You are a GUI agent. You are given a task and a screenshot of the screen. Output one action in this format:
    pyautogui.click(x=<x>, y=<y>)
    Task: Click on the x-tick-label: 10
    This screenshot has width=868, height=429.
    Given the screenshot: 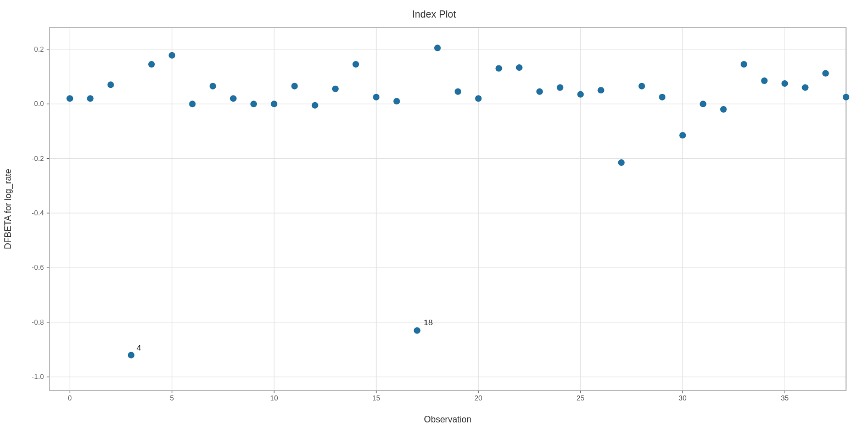 What is the action you would take?
    pyautogui.click(x=274, y=398)
    